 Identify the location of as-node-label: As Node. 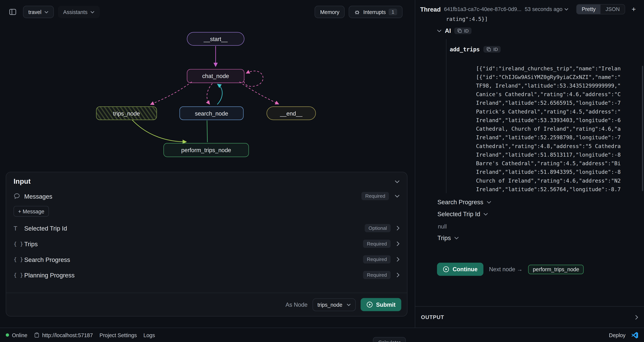
(296, 304).